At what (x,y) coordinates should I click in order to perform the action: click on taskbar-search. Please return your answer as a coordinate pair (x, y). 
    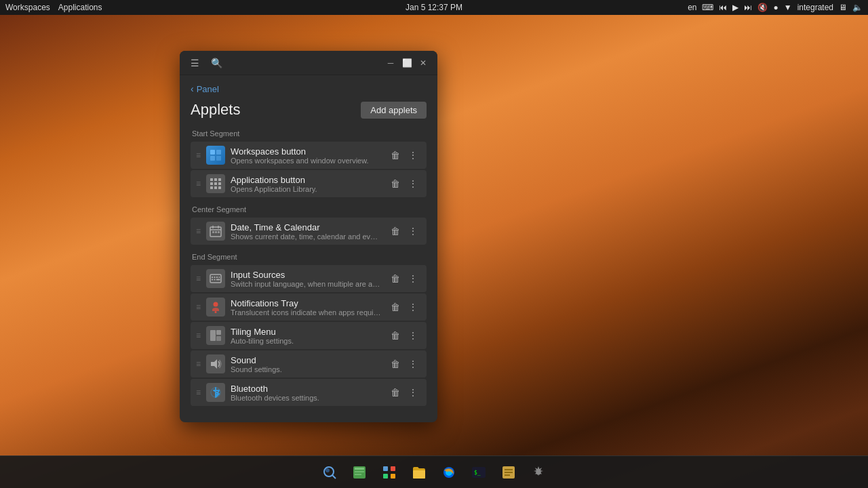
    Looking at the image, I should click on (330, 472).